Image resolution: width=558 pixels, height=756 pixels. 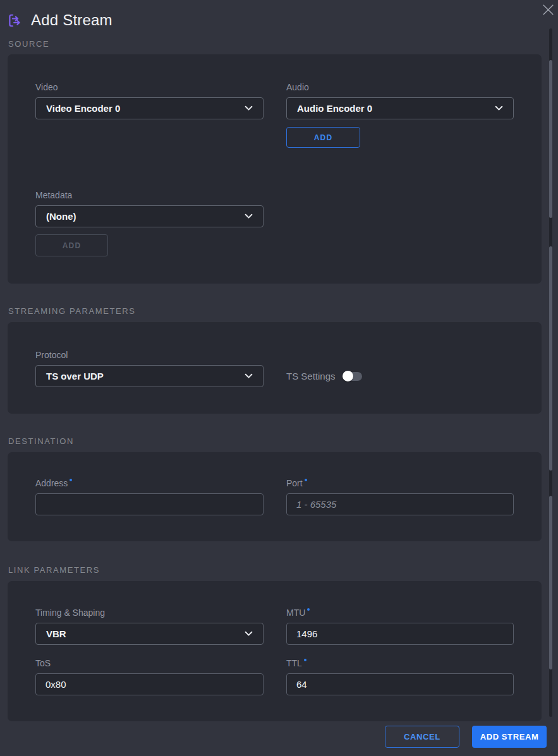 What do you see at coordinates (348, 376) in the screenshot?
I see `toggle-knob` at bounding box center [348, 376].